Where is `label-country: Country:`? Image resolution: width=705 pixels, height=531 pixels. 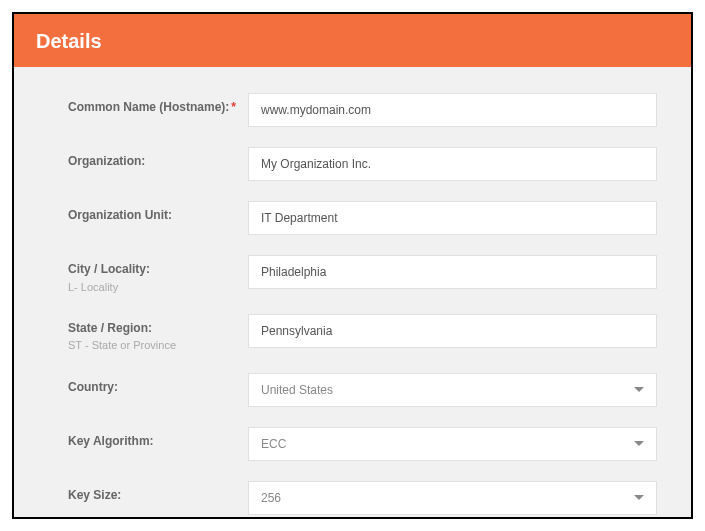
label-country: Country: is located at coordinates (158, 384).